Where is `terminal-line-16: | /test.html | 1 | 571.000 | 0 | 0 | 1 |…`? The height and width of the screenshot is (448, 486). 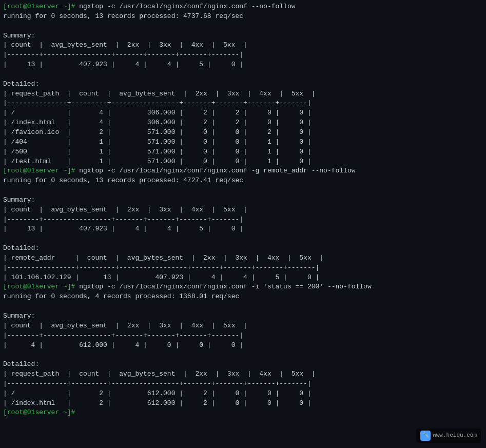 terminal-line-16: | /test.html | 1 | 571.000 | 0 | 0 | 1 |… is located at coordinates (243, 162).